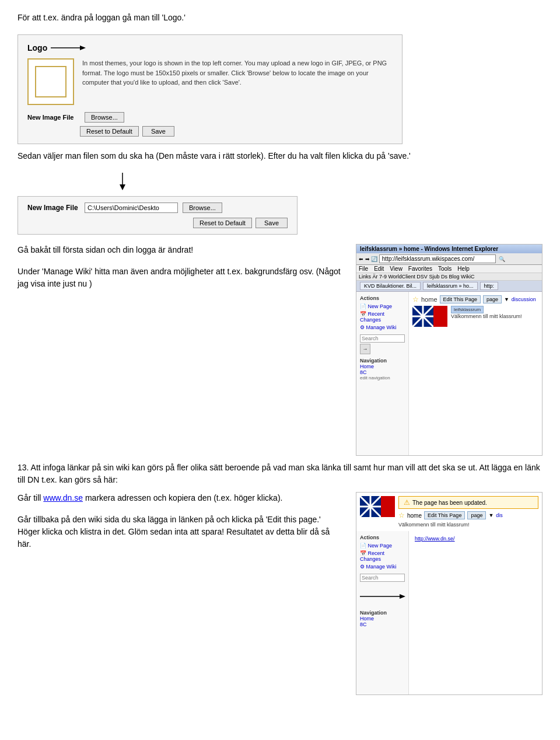 The height and width of the screenshot is (740, 560). I want to click on browser2-right-col: ⚠ The page has been updated. ☆ home Edit…, so click(468, 512).